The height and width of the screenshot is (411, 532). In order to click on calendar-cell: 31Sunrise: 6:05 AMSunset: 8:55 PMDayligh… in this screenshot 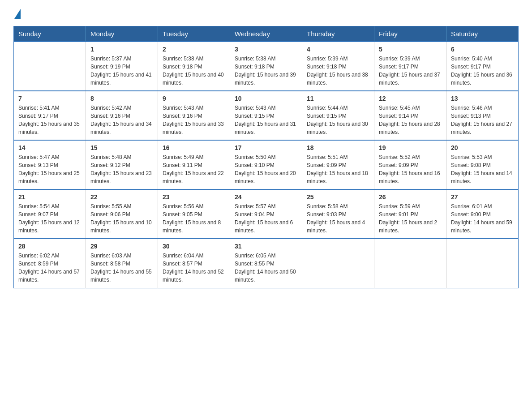, I will do `click(266, 263)`.